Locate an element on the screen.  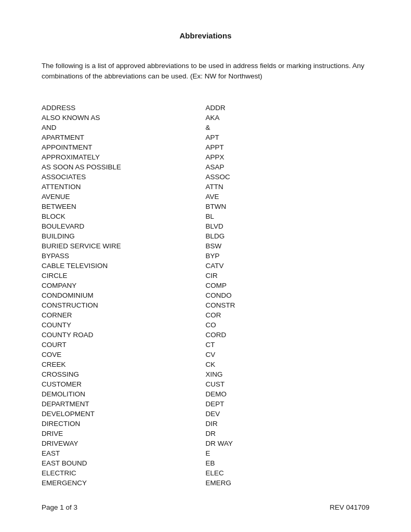
abbr-cell: DR is located at coordinates (288, 433).